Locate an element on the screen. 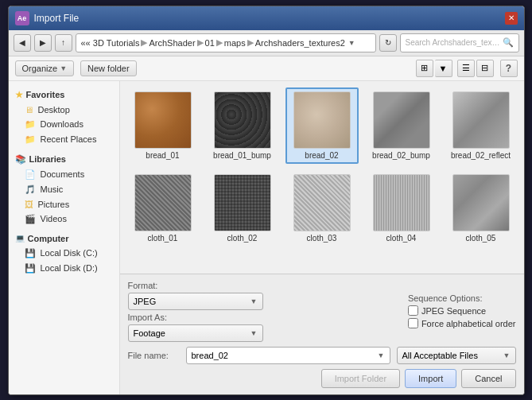 This screenshot has height=400, width=532. address-bar: ◀ ▶ ↑ «« 3D Tutorials ▶ ArchShader ▶ 01 … is located at coordinates (266, 43).